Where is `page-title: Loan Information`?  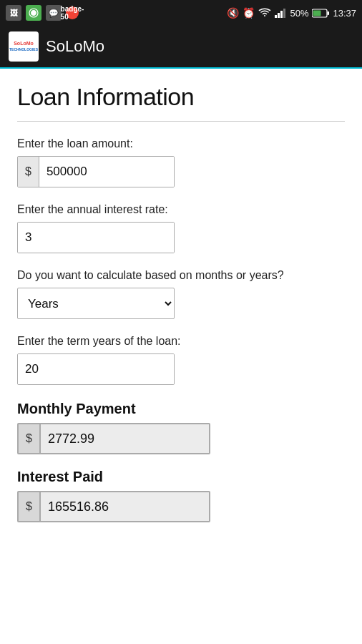 page-title: Loan Information is located at coordinates (181, 97).